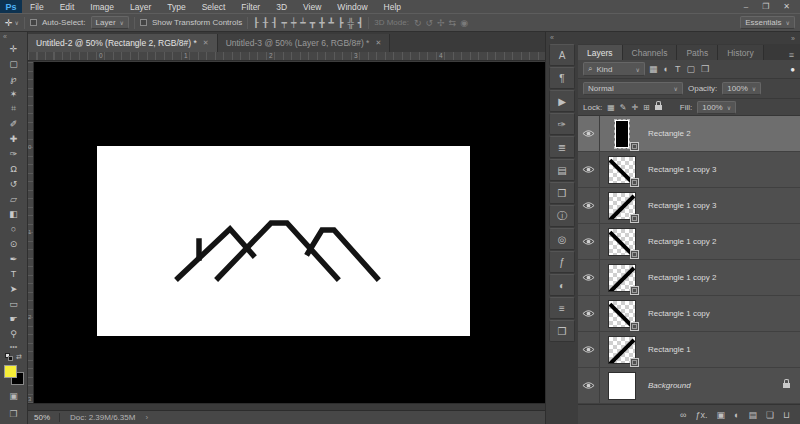 The width and height of the screenshot is (800, 424). I want to click on menu-item: Edit, so click(68, 7).